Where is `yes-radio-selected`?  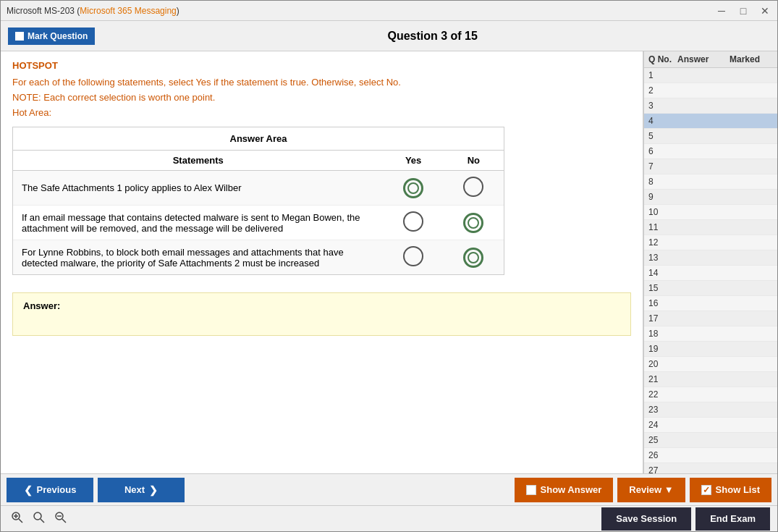
yes-radio-selected is located at coordinates (413, 188).